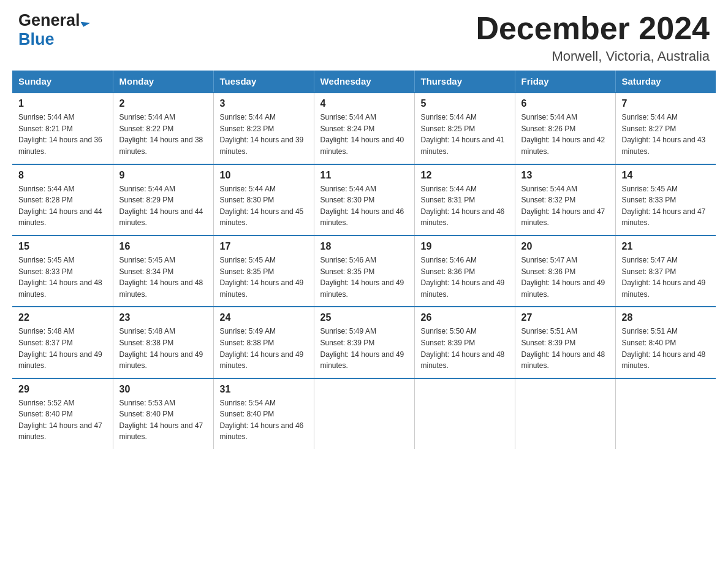  Describe the element at coordinates (364, 200) in the screenshot. I see `calendar-week-row: 8Sunrise: 5:44 AMSunset: 8:28 PMDaylight…` at that location.